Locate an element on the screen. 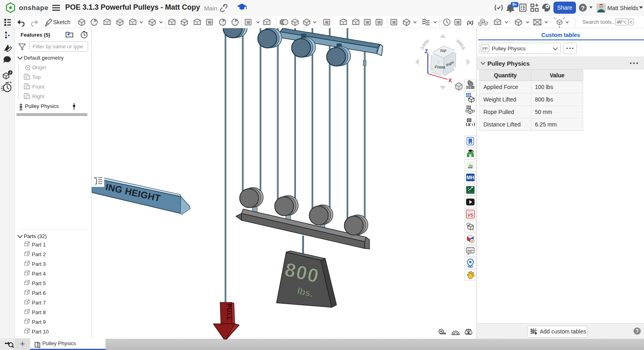 Image resolution: width=644 pixels, height=350 pixels. svg-text: v e x is located at coordinates (470, 211).